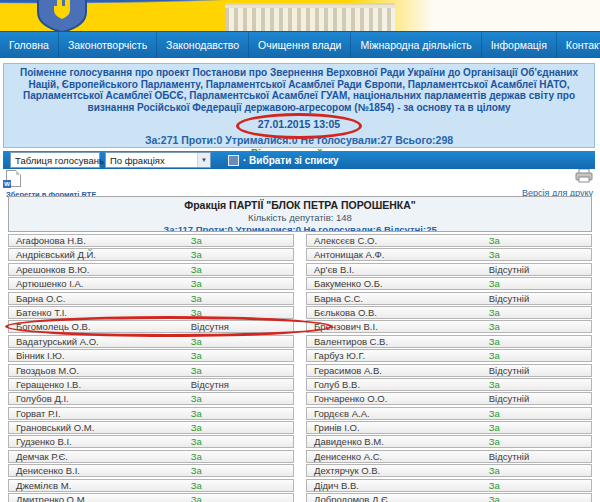 The height and width of the screenshot is (502, 600). I want to click on fraction-title: Фракція ПАРТІЇ "БЛОК ПЕТРА ПОРОШЕНКА", so click(300, 205).